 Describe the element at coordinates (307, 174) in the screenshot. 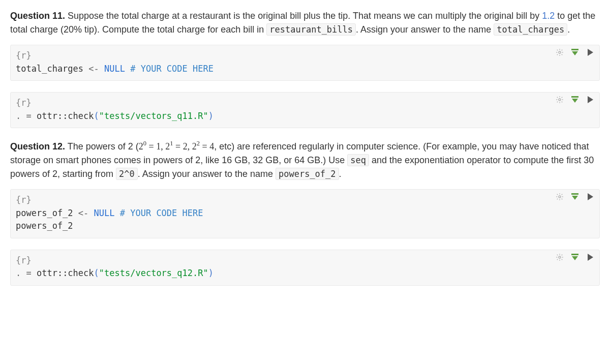

I see `code-powers-of-2: powers_of_2` at that location.